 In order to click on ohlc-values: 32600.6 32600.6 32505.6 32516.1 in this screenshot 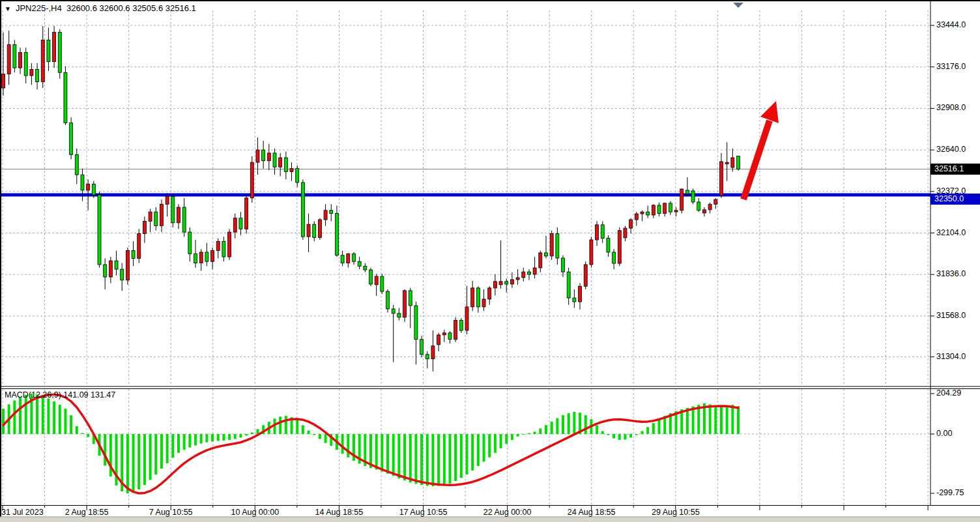, I will do `click(132, 8)`.